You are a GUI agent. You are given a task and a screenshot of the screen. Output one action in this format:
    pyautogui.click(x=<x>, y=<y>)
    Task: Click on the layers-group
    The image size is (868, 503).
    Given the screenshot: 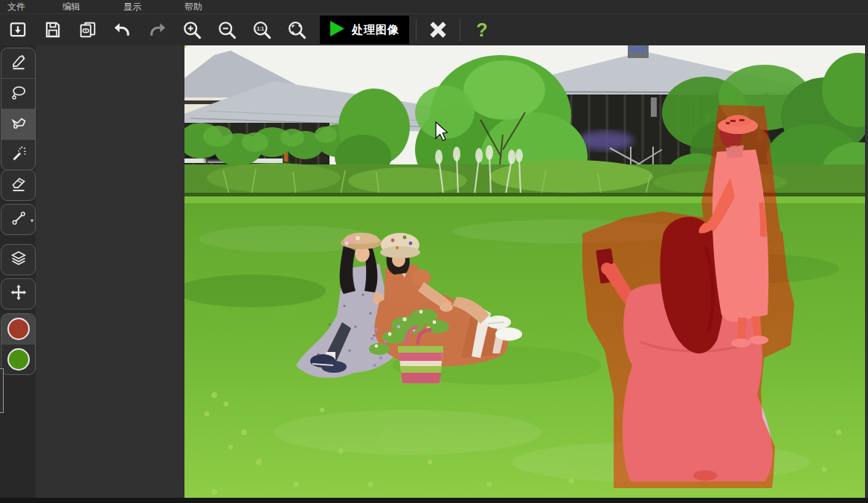 What is the action you would take?
    pyautogui.click(x=18, y=260)
    